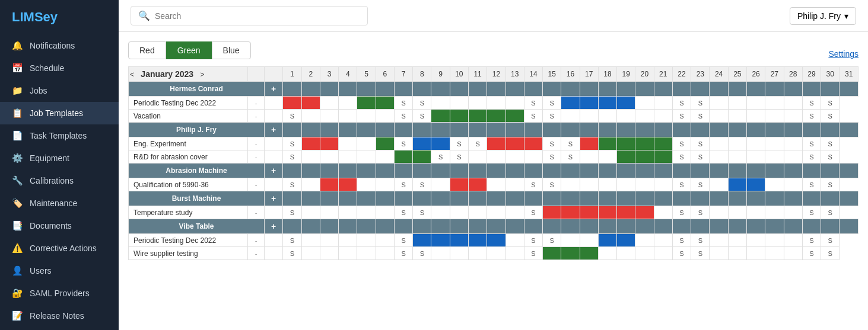 The image size is (868, 330). I want to click on day-cell-24: S, so click(700, 213).